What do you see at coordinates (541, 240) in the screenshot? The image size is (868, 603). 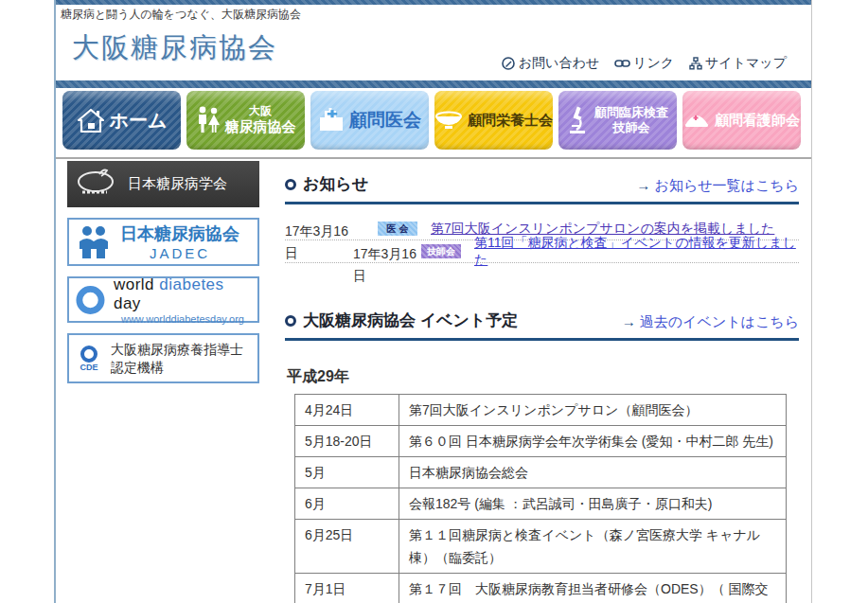 I see `news-list: 17年3月16日 医 会 第7回大阪インスリンポンプサロンの案内を掲載しました …` at bounding box center [541, 240].